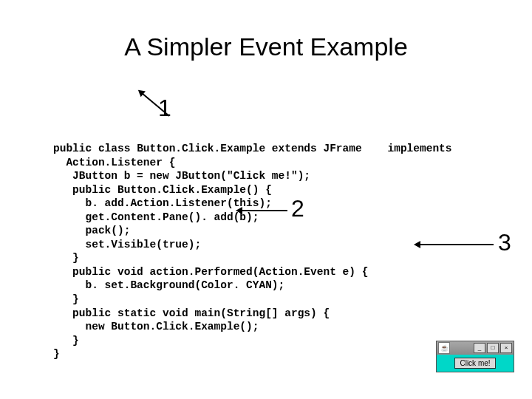 The height and width of the screenshot is (399, 532). What do you see at coordinates (493, 348) in the screenshot?
I see `maximize-button: □` at bounding box center [493, 348].